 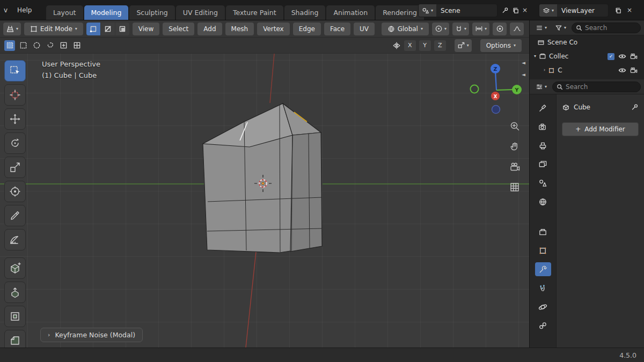 What do you see at coordinates (543, 307) in the screenshot?
I see `tab-physics` at bounding box center [543, 307].